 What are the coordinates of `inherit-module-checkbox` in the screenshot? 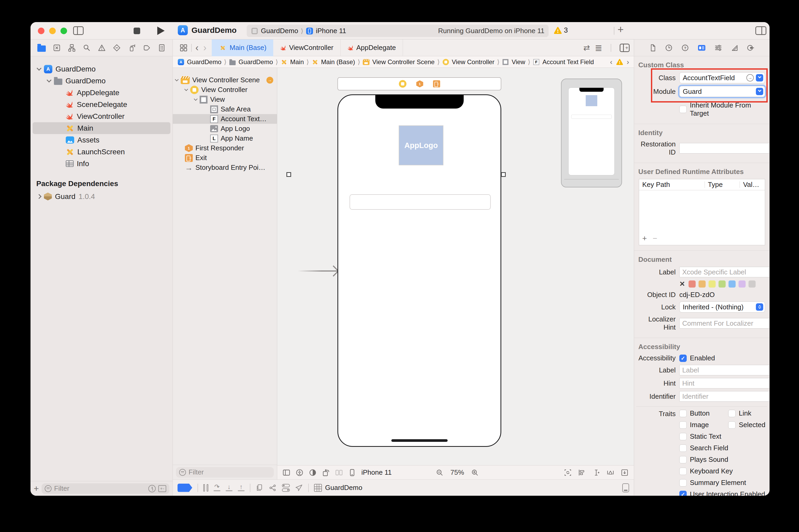 It's located at (683, 109).